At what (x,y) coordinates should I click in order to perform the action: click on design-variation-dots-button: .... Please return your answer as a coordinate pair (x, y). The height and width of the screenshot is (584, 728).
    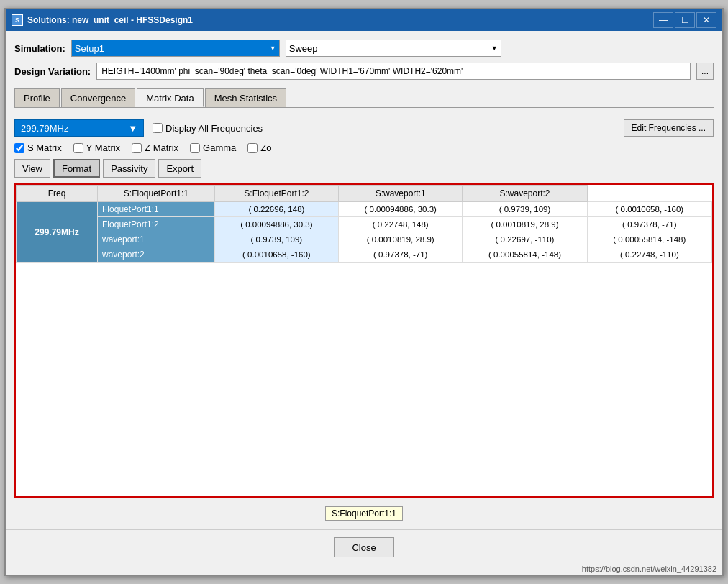
    Looking at the image, I should click on (705, 71).